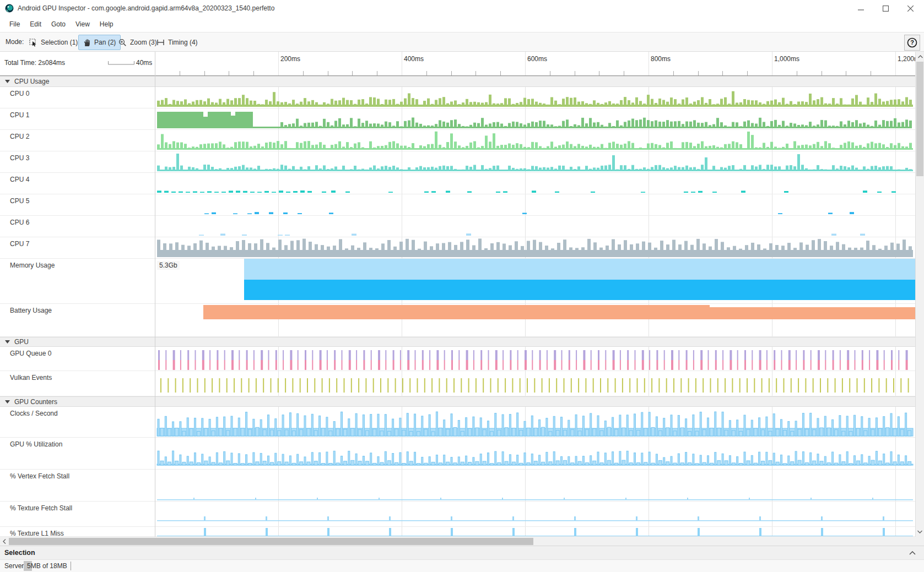  Describe the element at coordinates (146, 8) in the screenshot. I see `window-title: Android GPU Inspector - com.google.andro…` at that location.